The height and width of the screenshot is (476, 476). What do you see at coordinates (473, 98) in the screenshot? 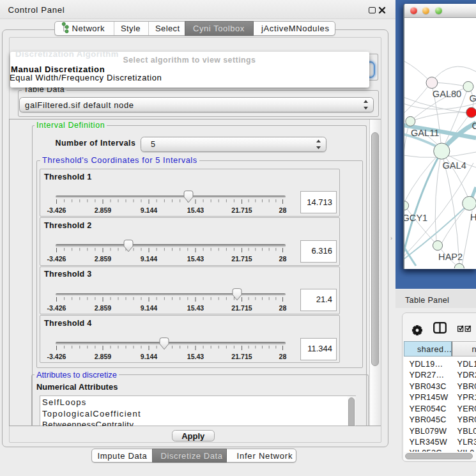
I see `svg-text: GA` at bounding box center [473, 98].